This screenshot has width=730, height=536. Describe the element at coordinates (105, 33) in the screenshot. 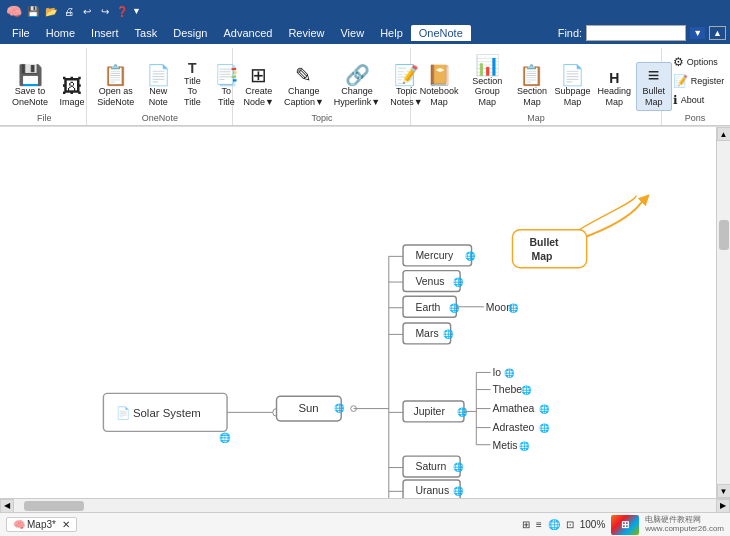

I see `menu-insert: Insert` at that location.